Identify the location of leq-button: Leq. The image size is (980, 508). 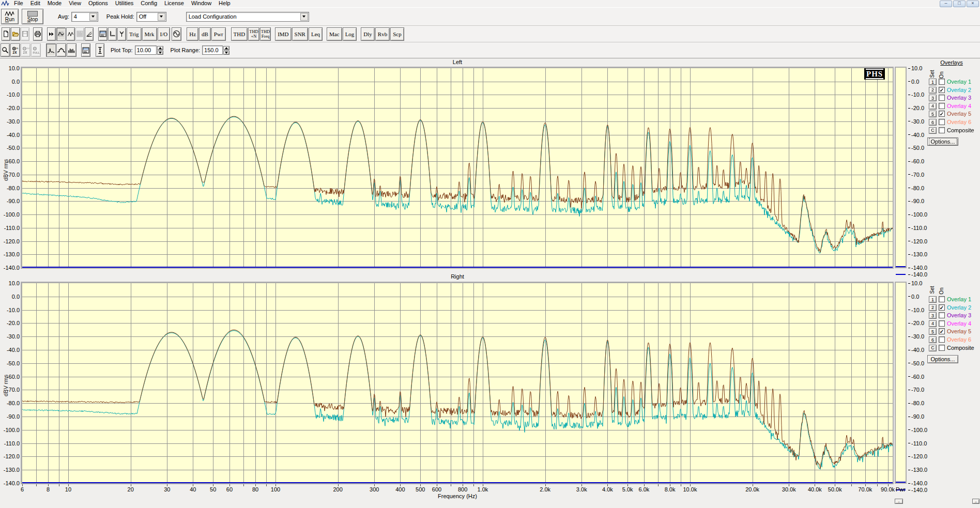
(315, 34).